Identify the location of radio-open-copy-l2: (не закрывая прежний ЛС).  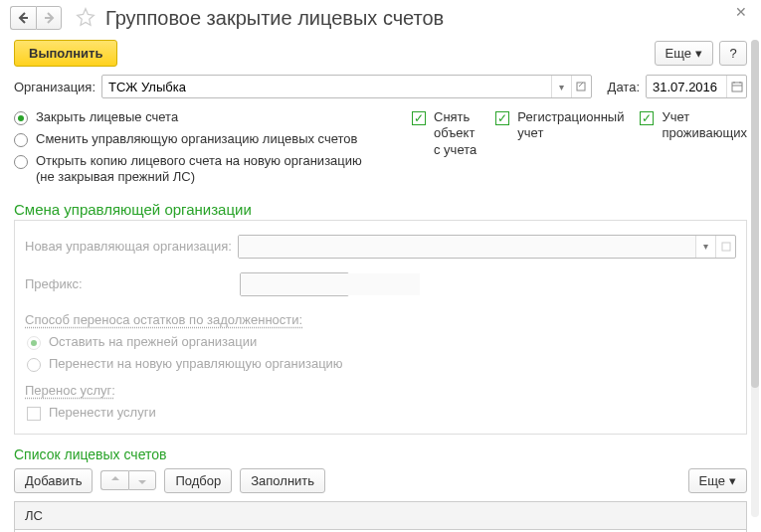
(199, 177).